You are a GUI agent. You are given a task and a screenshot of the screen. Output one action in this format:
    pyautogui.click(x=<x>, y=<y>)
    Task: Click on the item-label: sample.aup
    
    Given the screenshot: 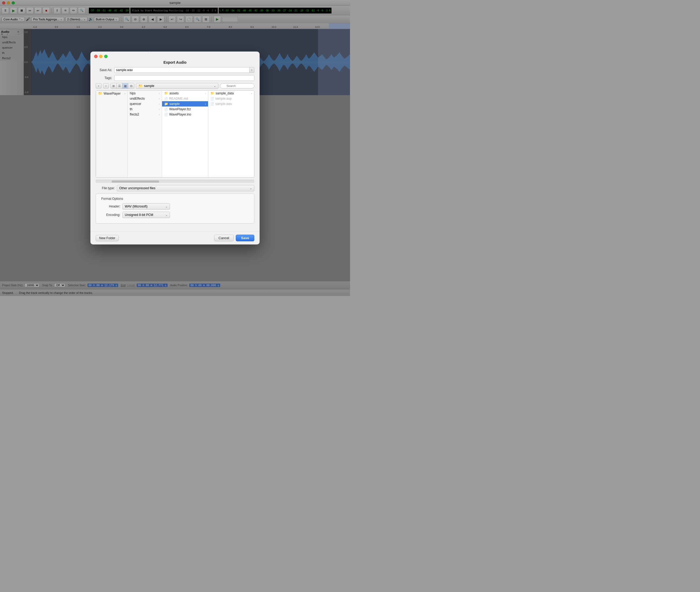 What is the action you would take?
    pyautogui.click(x=224, y=99)
    